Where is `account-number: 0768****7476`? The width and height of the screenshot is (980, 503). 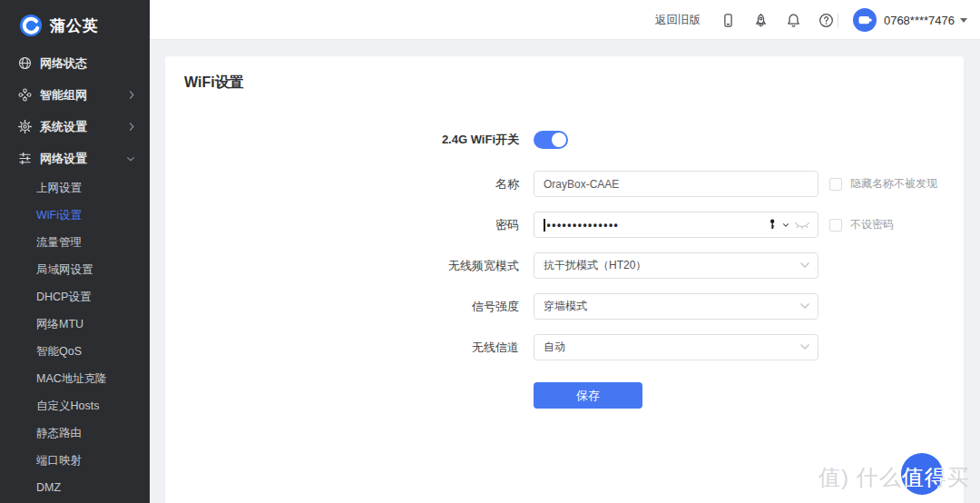
account-number: 0768****7476 is located at coordinates (919, 20).